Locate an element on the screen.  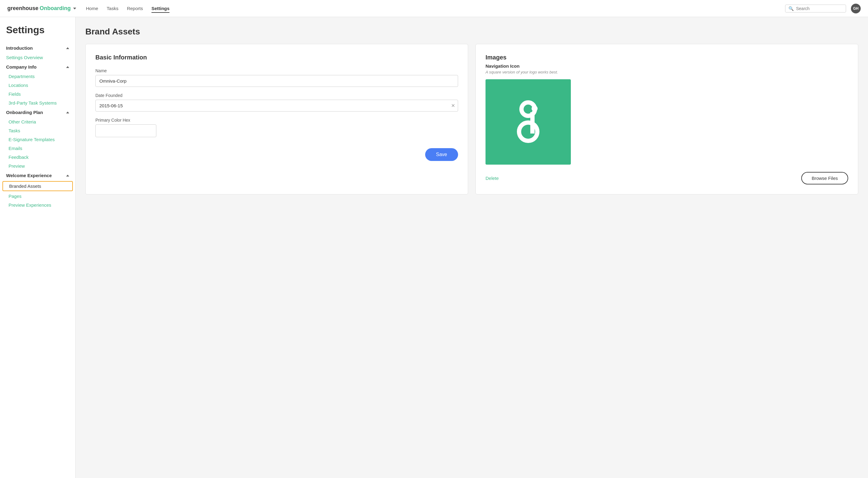
date-clear-button: ✕ is located at coordinates (453, 106).